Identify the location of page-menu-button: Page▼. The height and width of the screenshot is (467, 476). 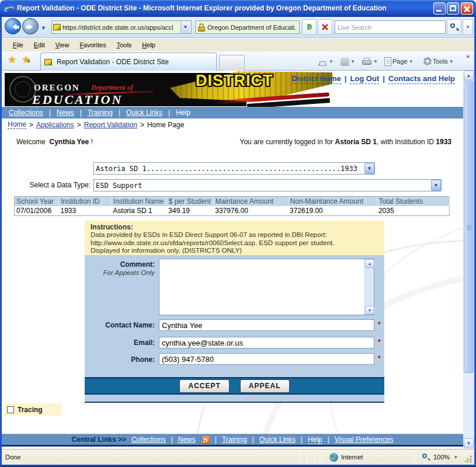
(399, 61).